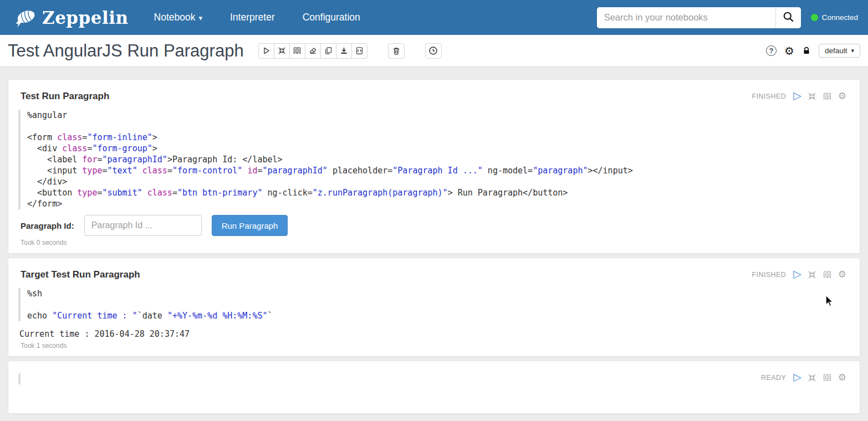 This screenshot has height=421, width=868. I want to click on nav-item-configuration: Configuration, so click(331, 18).